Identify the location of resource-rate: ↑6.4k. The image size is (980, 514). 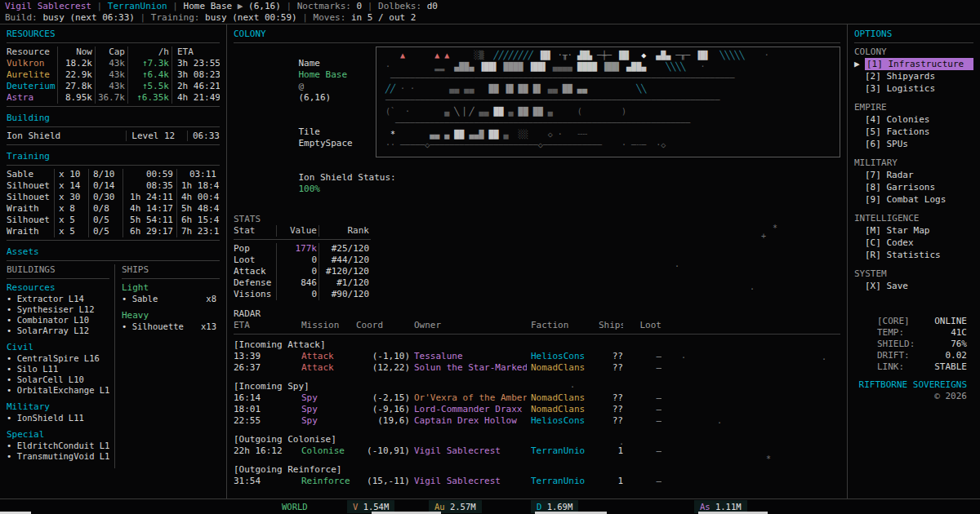
(149, 75).